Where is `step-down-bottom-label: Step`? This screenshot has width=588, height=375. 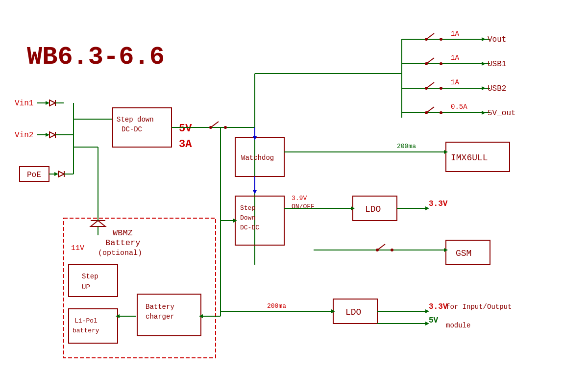
step-down-bottom-label: Step is located at coordinates (248, 208).